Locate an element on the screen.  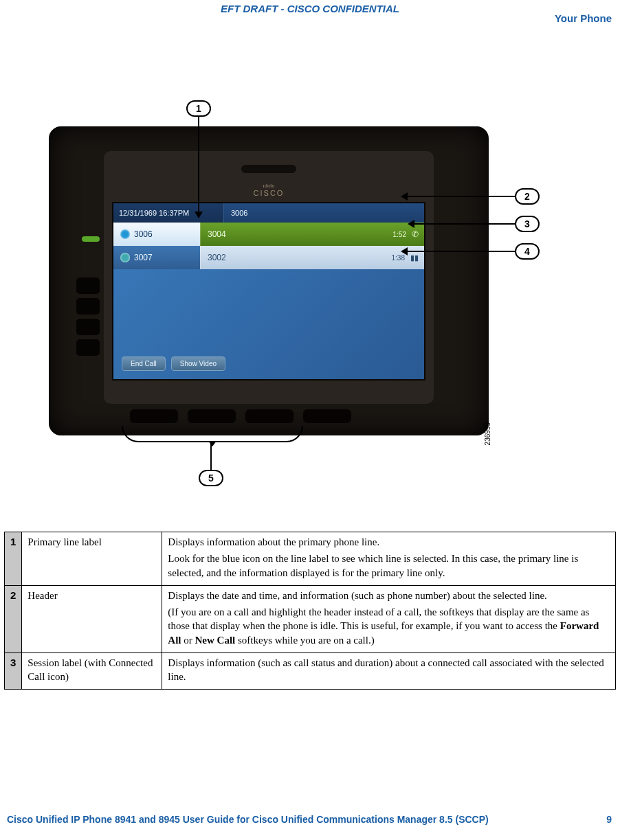
row-number: 3 is located at coordinates (14, 671).